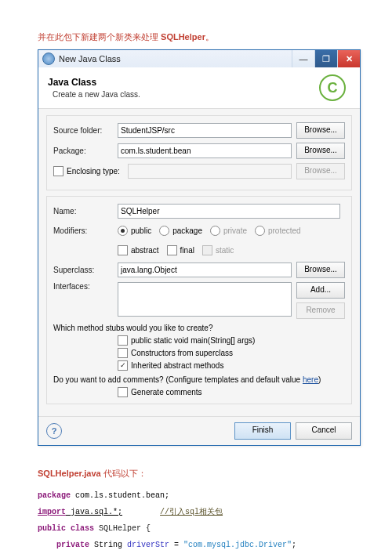 The width and height of the screenshot is (392, 554). I want to click on enclosing-label: Enclosing type:, so click(93, 171).